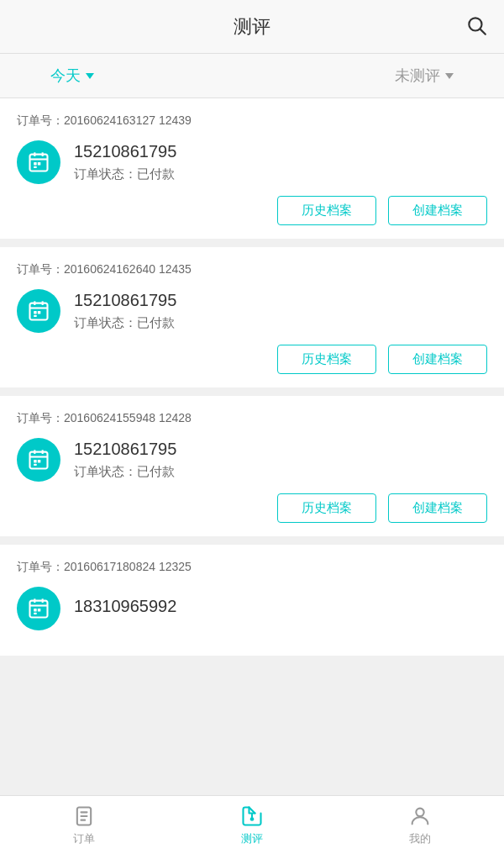 The image size is (504, 854). I want to click on order-info-4: 18310965992, so click(281, 609).